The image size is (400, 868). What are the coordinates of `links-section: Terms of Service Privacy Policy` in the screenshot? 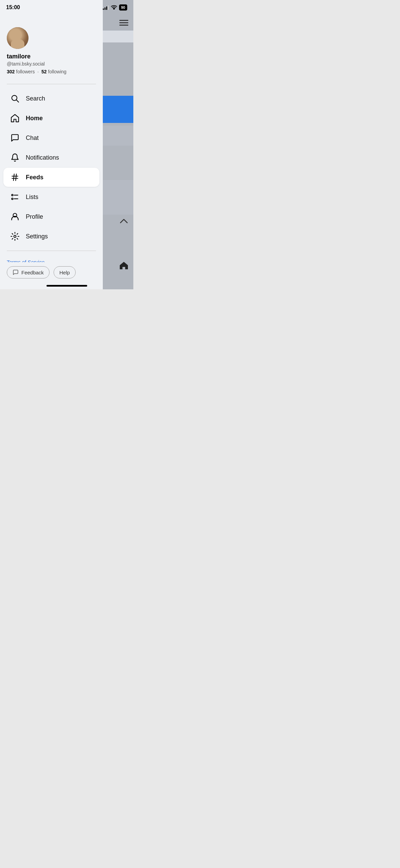 It's located at (52, 259).